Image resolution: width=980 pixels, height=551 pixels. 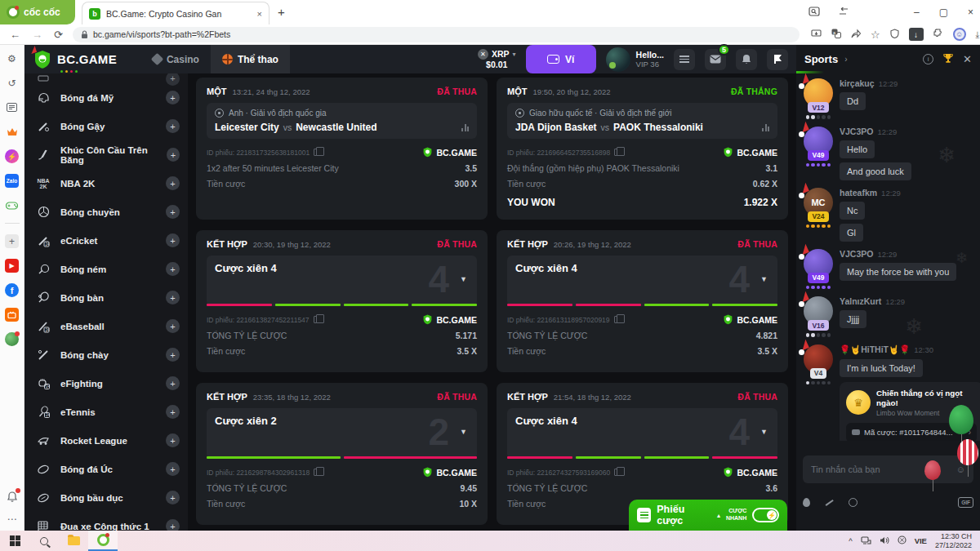 I want to click on zalo-icon: Zalo, so click(x=11, y=181).